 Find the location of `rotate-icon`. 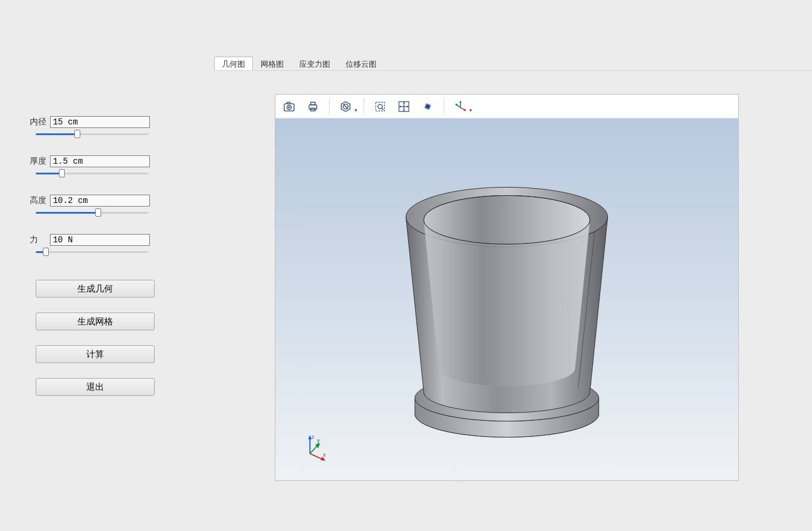

rotate-icon is located at coordinates (428, 107).